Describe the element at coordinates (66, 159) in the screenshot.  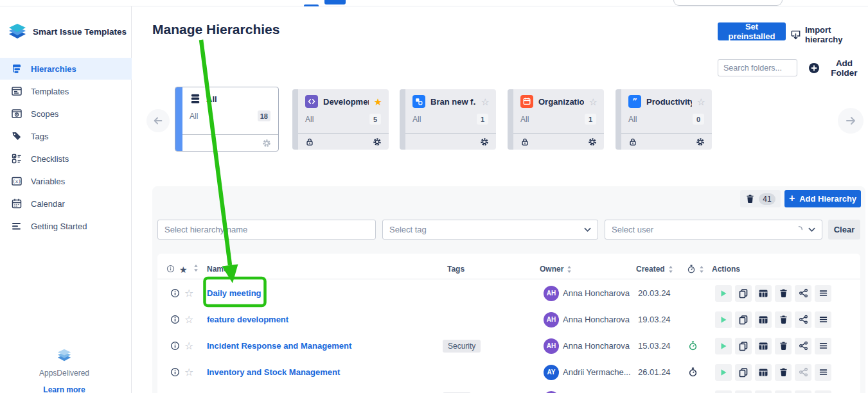
I see `sidebar-item-checklists: Checklists` at that location.